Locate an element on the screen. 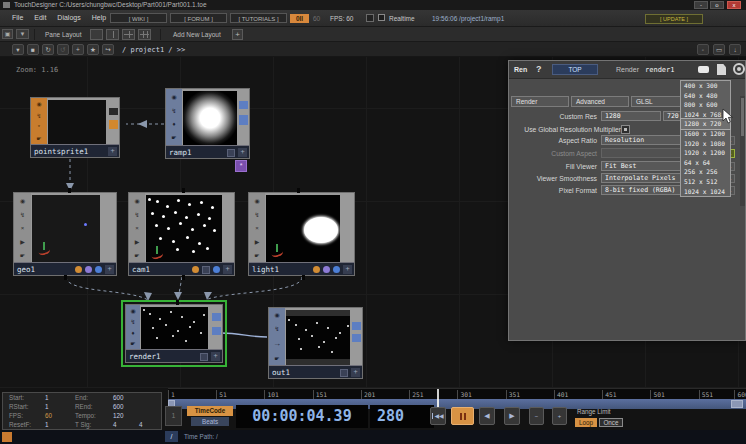 This screenshot has height=444, width=746. bookmark-star-icon: ★ is located at coordinates (93, 50).